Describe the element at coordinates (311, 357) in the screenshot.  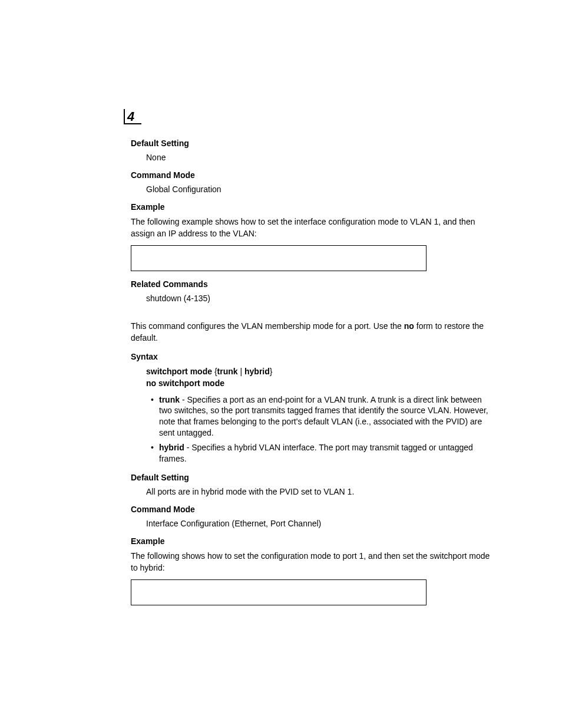
I see `heading-syntax: Syntax` at that location.